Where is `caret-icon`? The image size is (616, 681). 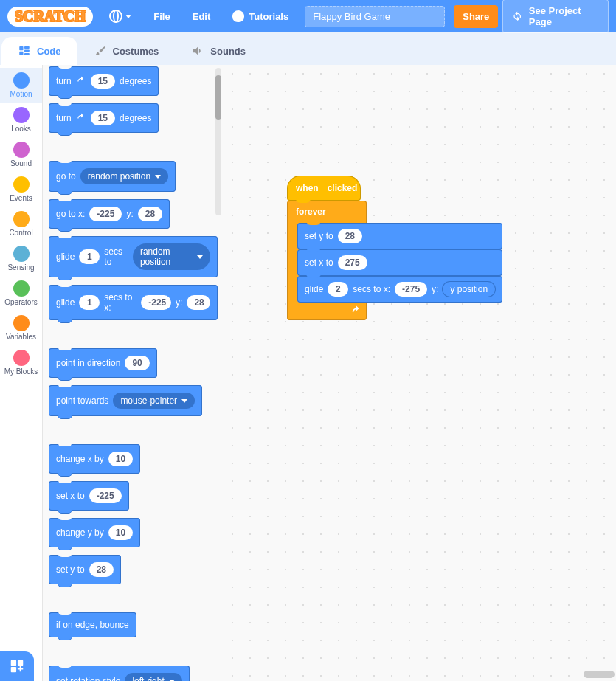
caret-icon is located at coordinates (128, 16).